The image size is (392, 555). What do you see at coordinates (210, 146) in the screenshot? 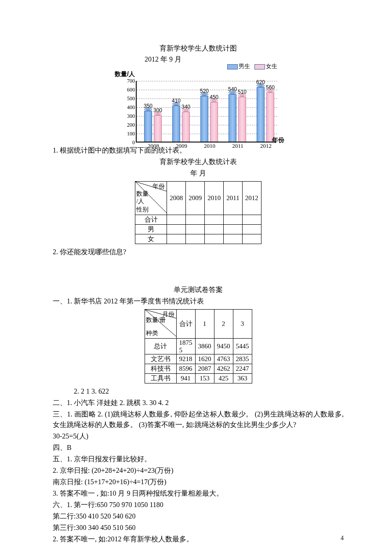
I see `xtick-label: 2010` at bounding box center [210, 146].